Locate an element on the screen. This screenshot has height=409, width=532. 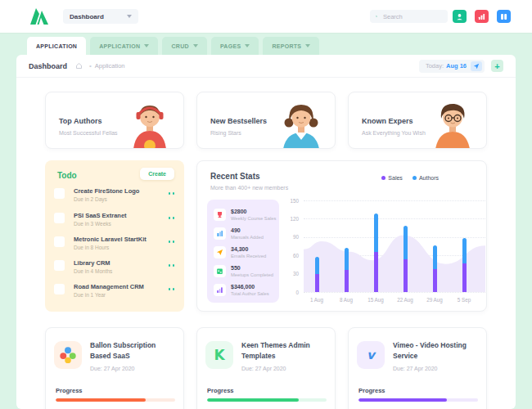
todo-item-due: Due in 8 Hours is located at coordinates (92, 247).